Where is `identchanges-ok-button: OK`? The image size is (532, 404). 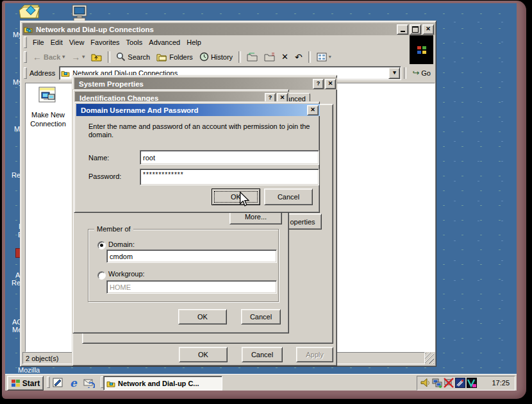 identchanges-ok-button: OK is located at coordinates (203, 317).